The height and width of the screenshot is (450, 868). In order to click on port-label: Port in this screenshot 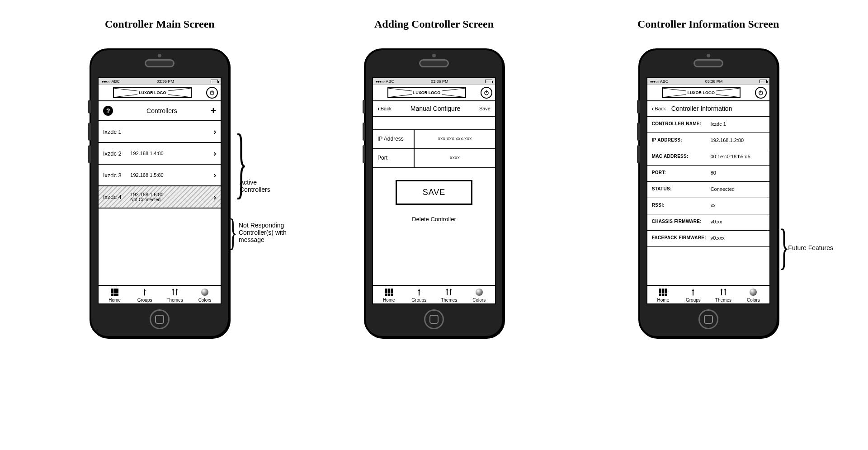, I will do `click(394, 158)`.